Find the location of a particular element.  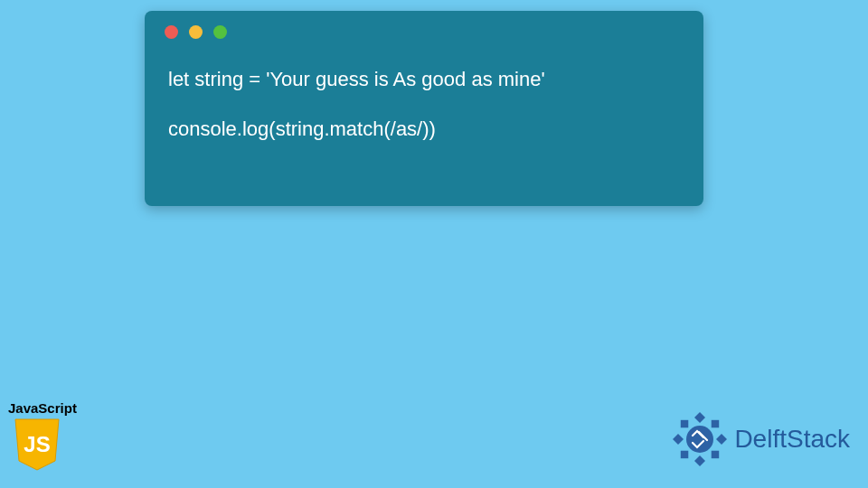

brand-name: DelftStack is located at coordinates (792, 439).